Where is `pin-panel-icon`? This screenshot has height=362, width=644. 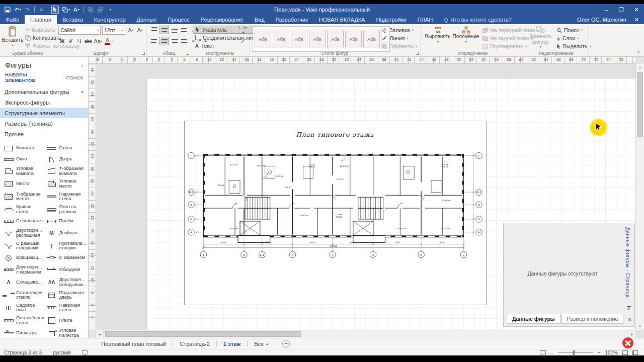
pin-panel-icon is located at coordinates (629, 308).